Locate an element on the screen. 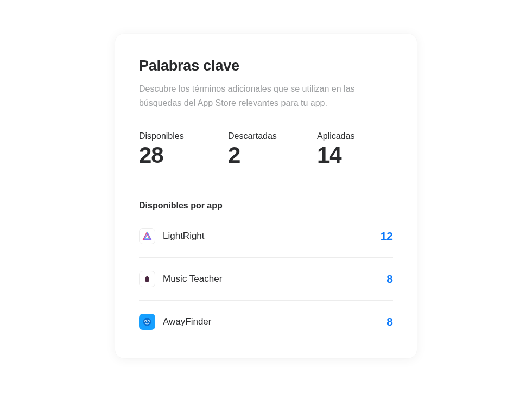 The height and width of the screenshot is (406, 532). card-subtitle: Descubre los términos adicionales que se… is located at coordinates (264, 96).